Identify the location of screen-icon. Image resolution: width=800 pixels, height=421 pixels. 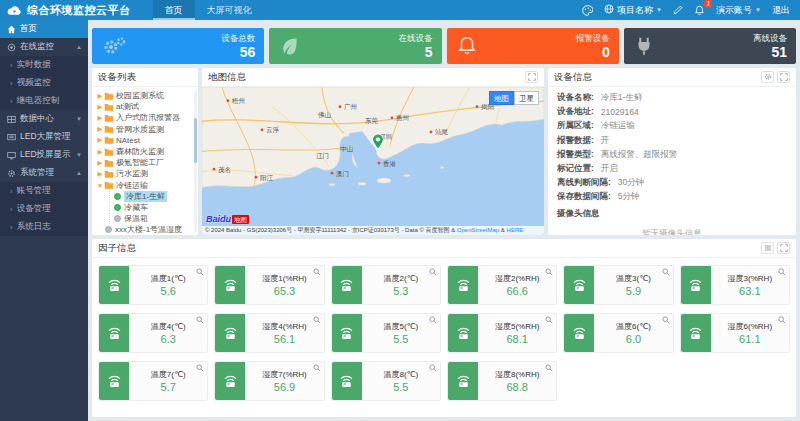
(11, 156).